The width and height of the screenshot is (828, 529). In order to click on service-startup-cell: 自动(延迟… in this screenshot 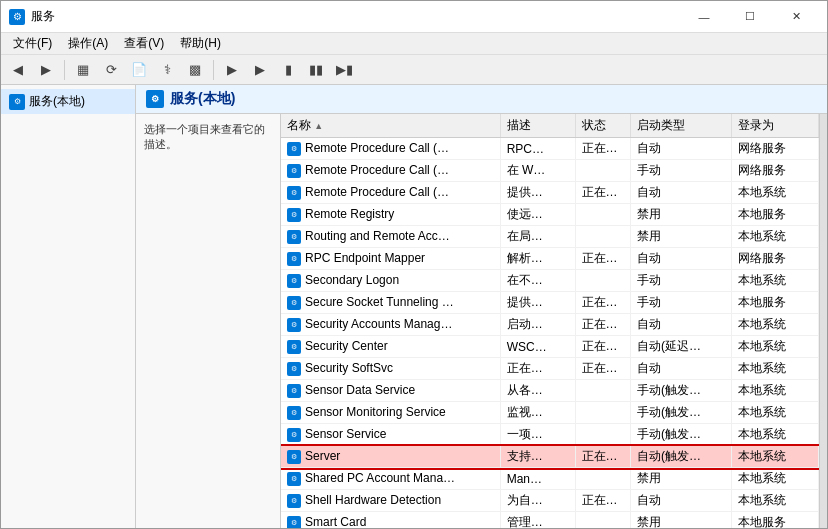, I will do `click(681, 347)`.